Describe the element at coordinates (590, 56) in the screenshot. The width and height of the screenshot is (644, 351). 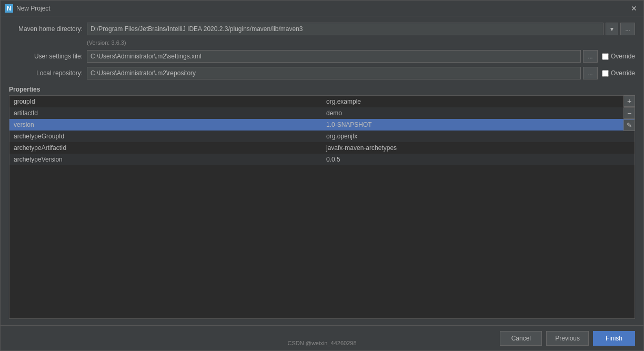
I see `user-settings-browse-btn: ...` at that location.